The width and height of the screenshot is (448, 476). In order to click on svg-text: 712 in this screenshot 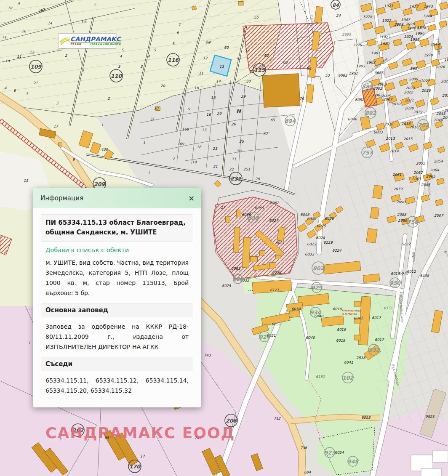, I will do `click(277, 418)`.